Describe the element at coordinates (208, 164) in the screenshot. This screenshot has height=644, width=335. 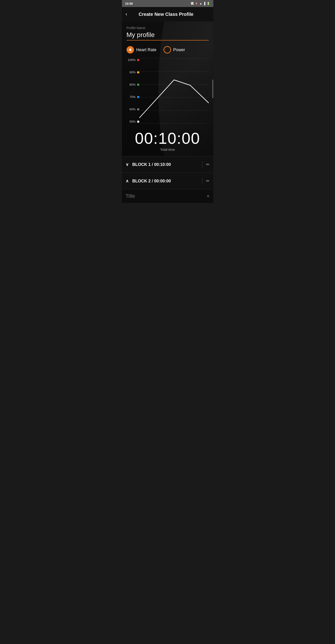
I see `block-1-edit-icon: ✏` at that location.